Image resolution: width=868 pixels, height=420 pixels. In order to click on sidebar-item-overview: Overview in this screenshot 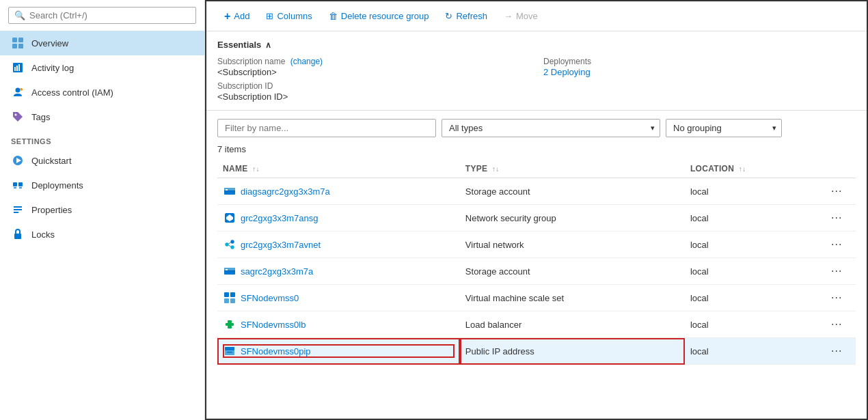, I will do `click(103, 43)`.